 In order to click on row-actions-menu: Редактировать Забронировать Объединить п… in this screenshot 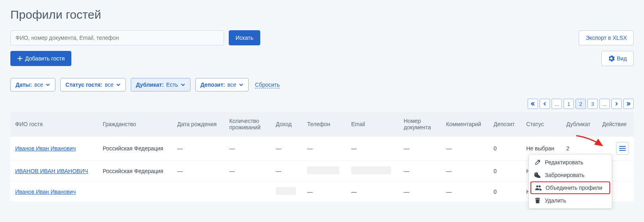, I will do `click(570, 181)`.